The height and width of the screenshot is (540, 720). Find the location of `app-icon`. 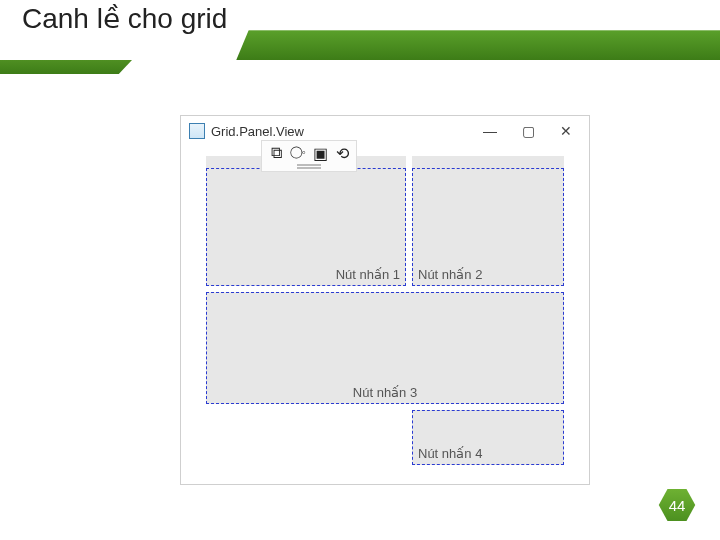

app-icon is located at coordinates (197, 131).